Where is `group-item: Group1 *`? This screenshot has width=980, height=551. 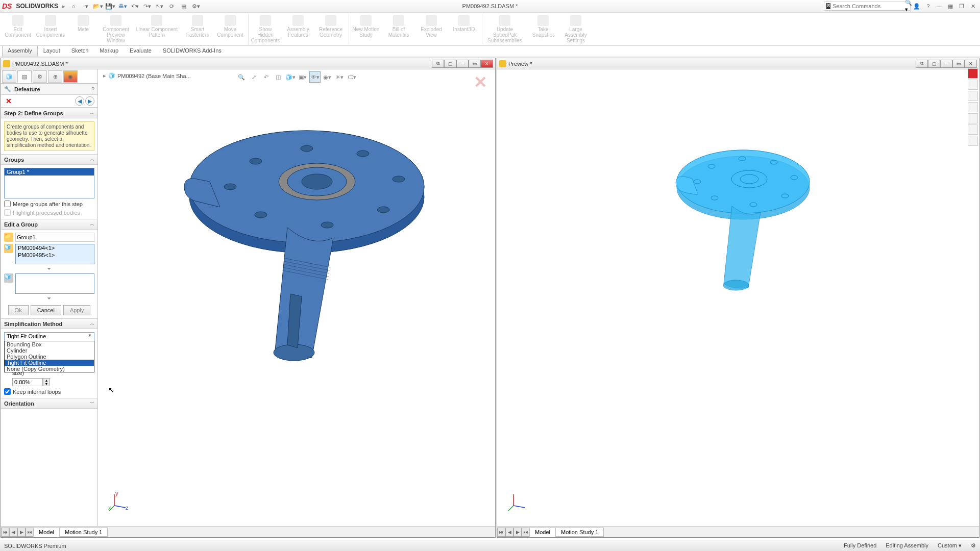 group-item: Group1 * is located at coordinates (49, 172).